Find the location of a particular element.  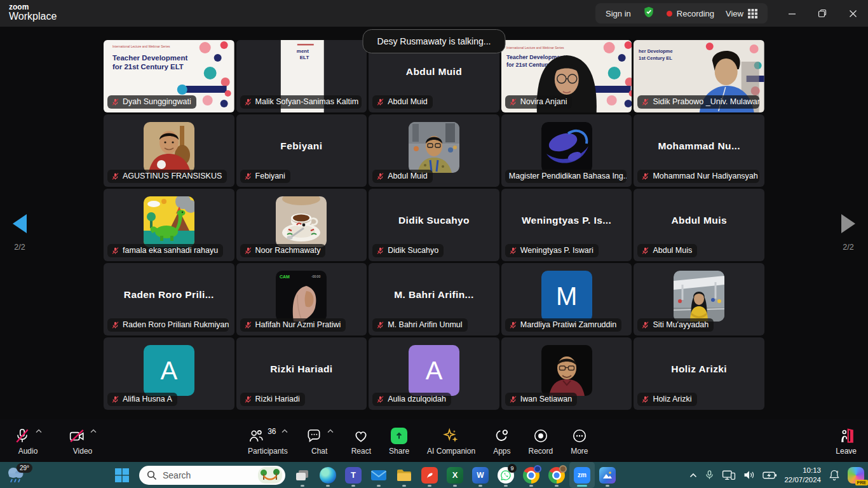

participant-center-name: Mohammad Nu... is located at coordinates (699, 146).